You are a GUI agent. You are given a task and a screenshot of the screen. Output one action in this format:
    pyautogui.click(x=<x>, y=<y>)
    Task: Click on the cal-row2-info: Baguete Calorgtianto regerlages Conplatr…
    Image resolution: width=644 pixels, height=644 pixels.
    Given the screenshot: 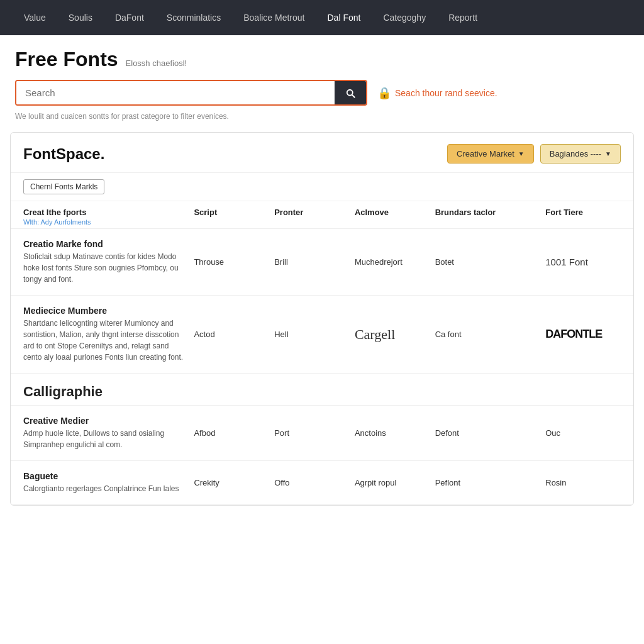 What is the action you would take?
    pyautogui.click(x=106, y=483)
    